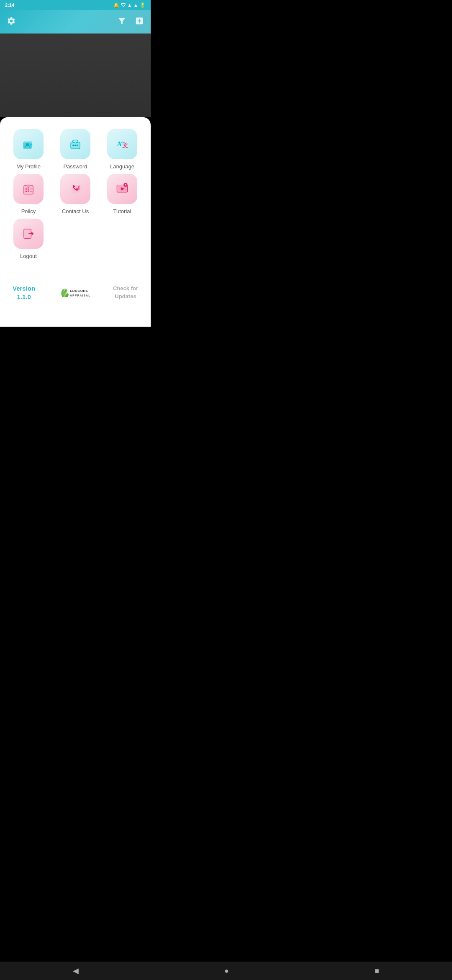  Describe the element at coordinates (122, 144) in the screenshot. I see `language-icon-wrapper: A 文` at that location.